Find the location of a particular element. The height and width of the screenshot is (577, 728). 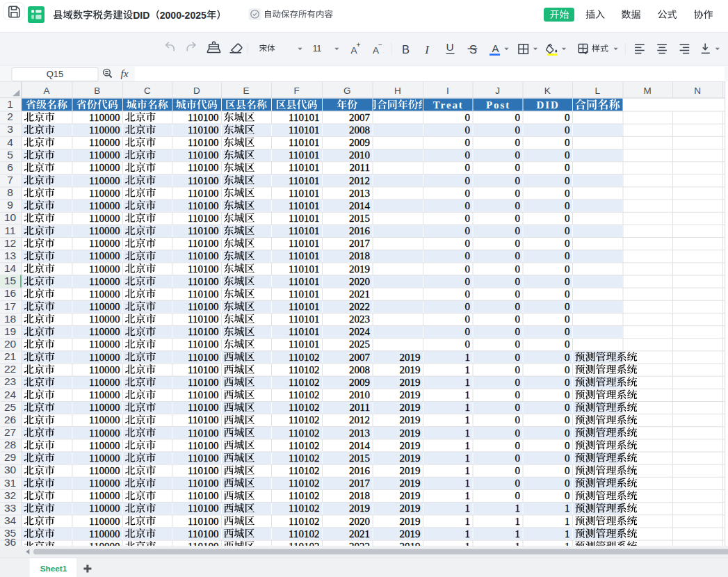

svg-text: 21 is located at coordinates (10, 356).